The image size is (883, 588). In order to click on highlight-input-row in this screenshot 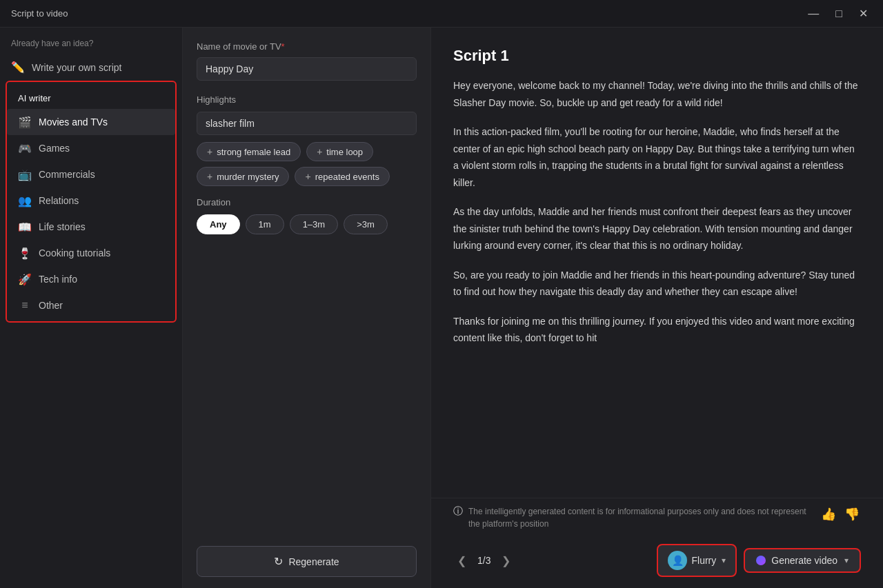, I will do `click(306, 123)`.